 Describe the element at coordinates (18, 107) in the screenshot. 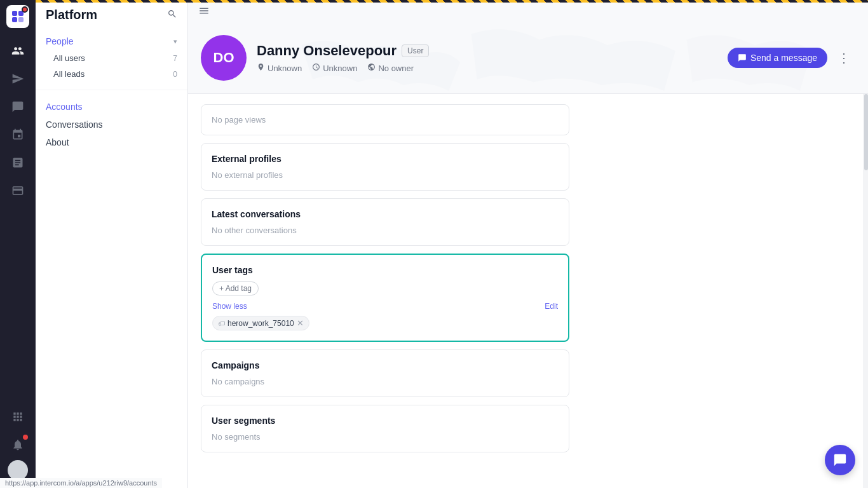

I see `messages-nav-icon` at that location.